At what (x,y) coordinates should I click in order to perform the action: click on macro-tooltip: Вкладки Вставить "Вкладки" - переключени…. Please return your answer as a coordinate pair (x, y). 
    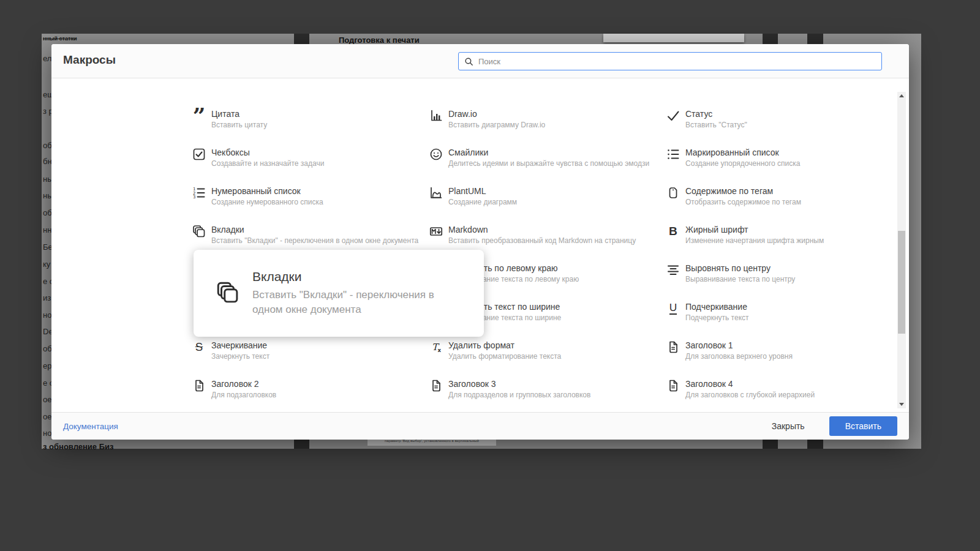
    Looking at the image, I should click on (339, 293).